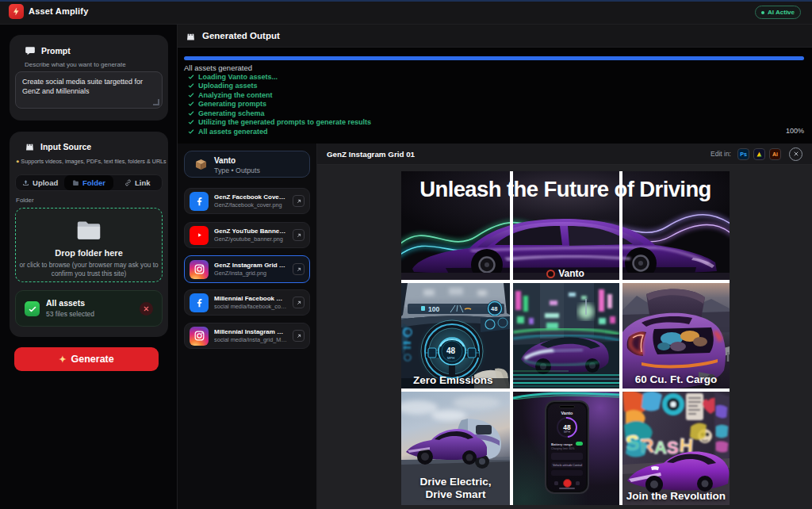 This screenshot has width=812, height=509. What do you see at coordinates (672, 447) in the screenshot?
I see `svg-text: S` at bounding box center [672, 447].